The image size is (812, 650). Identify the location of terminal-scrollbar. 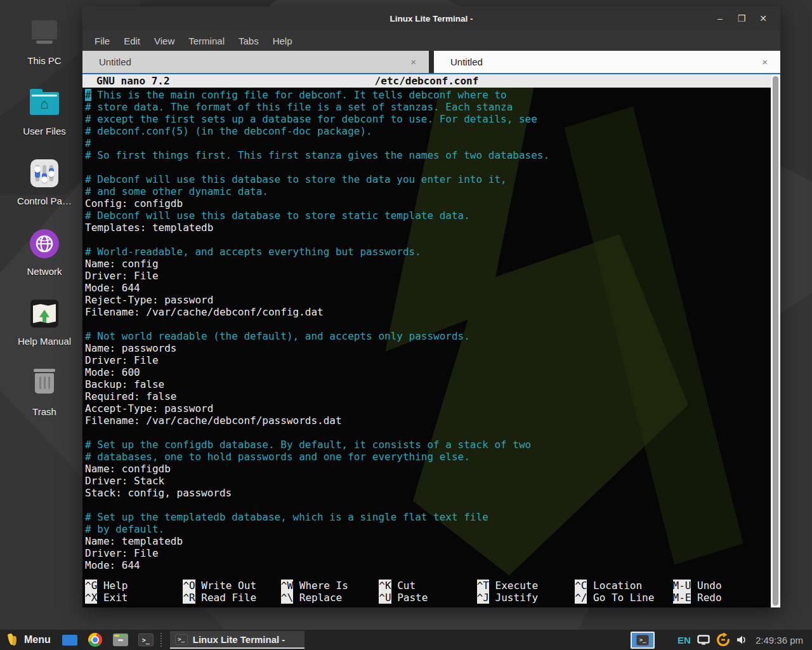
(775, 341).